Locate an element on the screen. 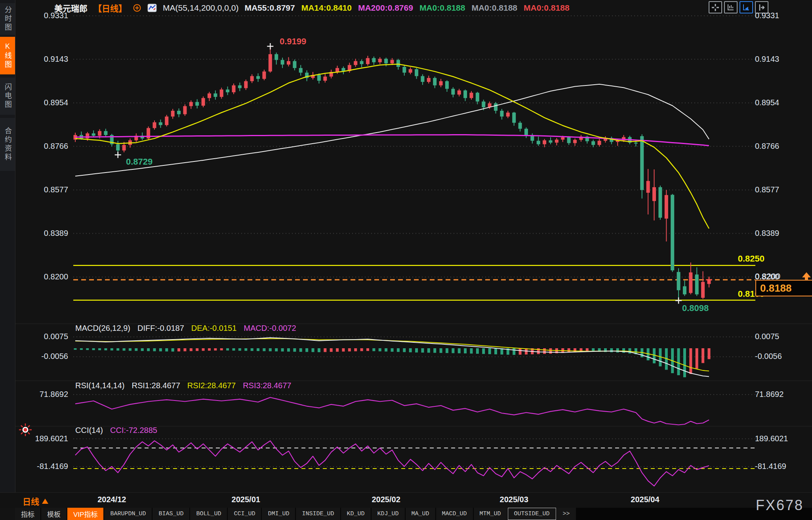 This screenshot has height=520, width=812. indicator-tab-8: DMI_UD is located at coordinates (278, 514).